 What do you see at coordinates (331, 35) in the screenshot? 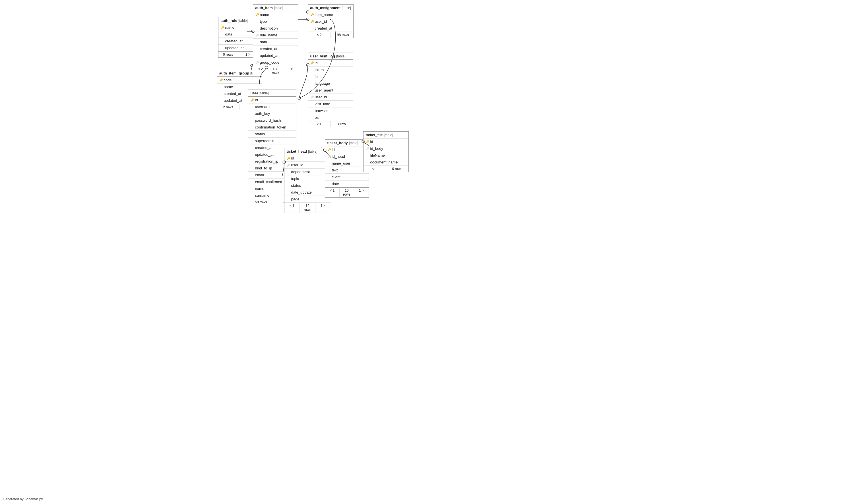
I see `table-footer: < 2 198 rows` at bounding box center [331, 35].